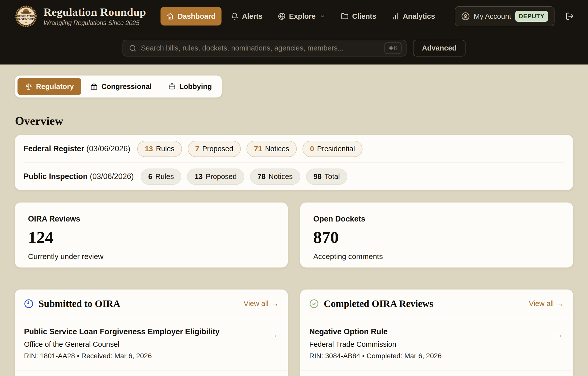 The height and width of the screenshot is (376, 588). What do you see at coordinates (216, 176) in the screenshot?
I see `pill-pi-proposed: 13Proposed` at bounding box center [216, 176].